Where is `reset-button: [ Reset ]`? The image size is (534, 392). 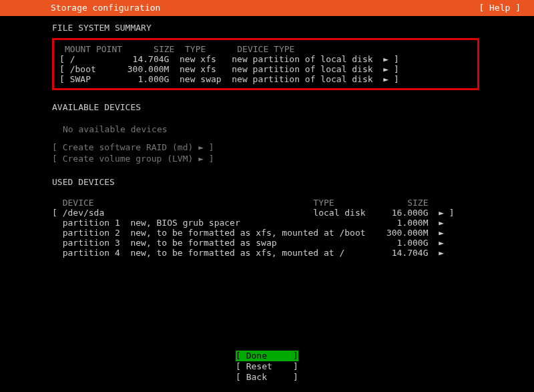
reset-button: [ Reset ] is located at coordinates (267, 367).